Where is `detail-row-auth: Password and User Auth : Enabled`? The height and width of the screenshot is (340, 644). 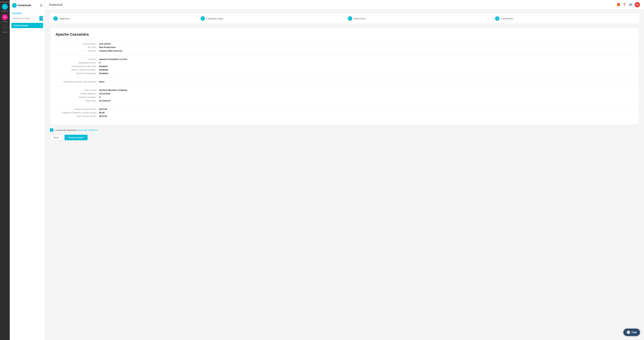
detail-row-auth: Password and User Auth : Enabled is located at coordinates (344, 66).